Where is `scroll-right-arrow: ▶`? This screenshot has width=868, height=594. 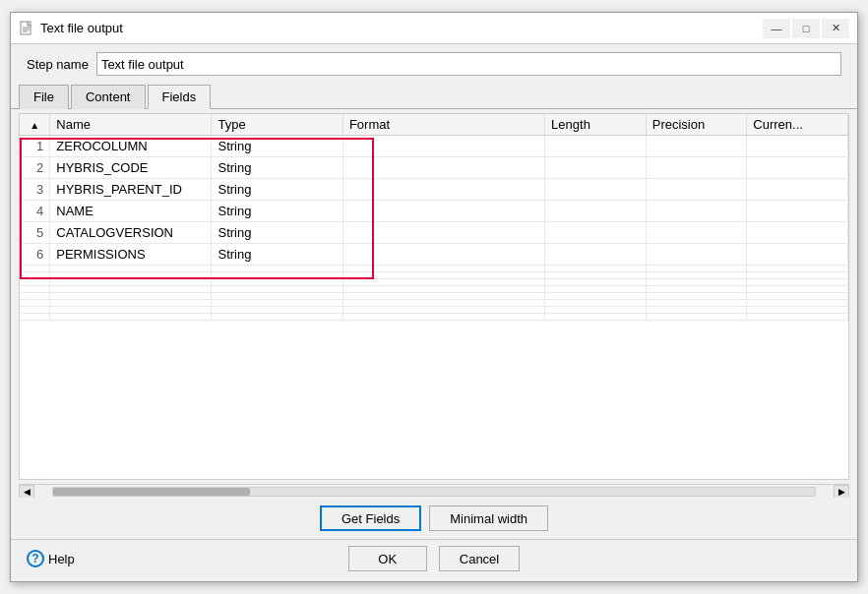
scroll-right-arrow: ▶ is located at coordinates (841, 492).